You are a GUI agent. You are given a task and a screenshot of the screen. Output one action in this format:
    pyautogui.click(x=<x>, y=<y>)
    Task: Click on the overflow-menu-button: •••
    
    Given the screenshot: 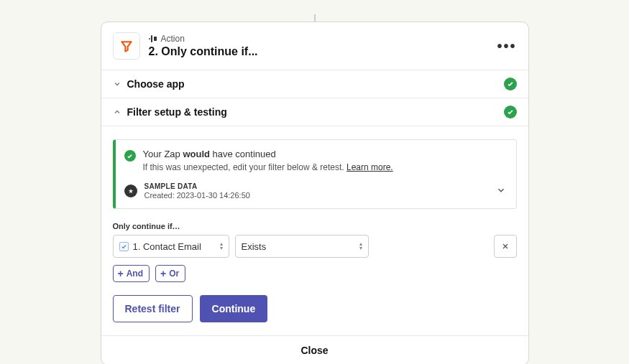 What is the action you would take?
    pyautogui.click(x=506, y=46)
    